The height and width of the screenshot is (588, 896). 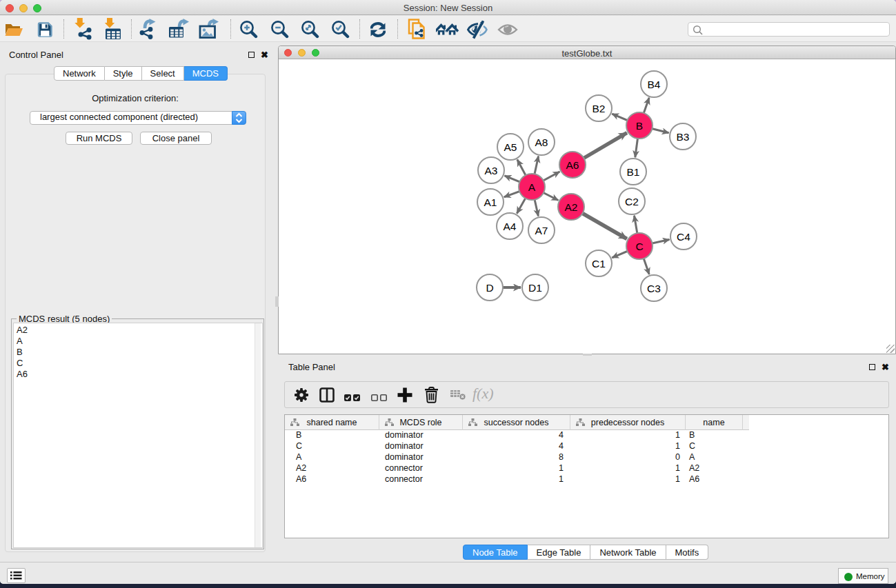 I want to click on svg-text: B3, so click(x=683, y=136).